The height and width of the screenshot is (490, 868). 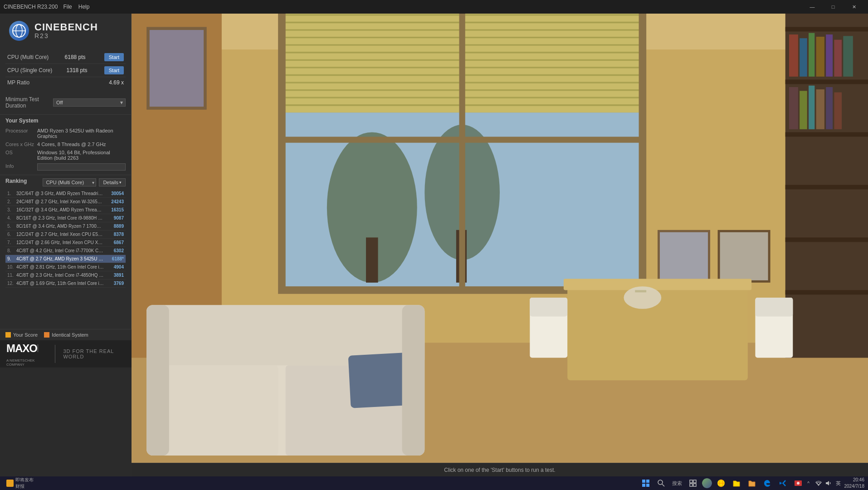 I want to click on tray-volume-icon, so click(x=829, y=483).